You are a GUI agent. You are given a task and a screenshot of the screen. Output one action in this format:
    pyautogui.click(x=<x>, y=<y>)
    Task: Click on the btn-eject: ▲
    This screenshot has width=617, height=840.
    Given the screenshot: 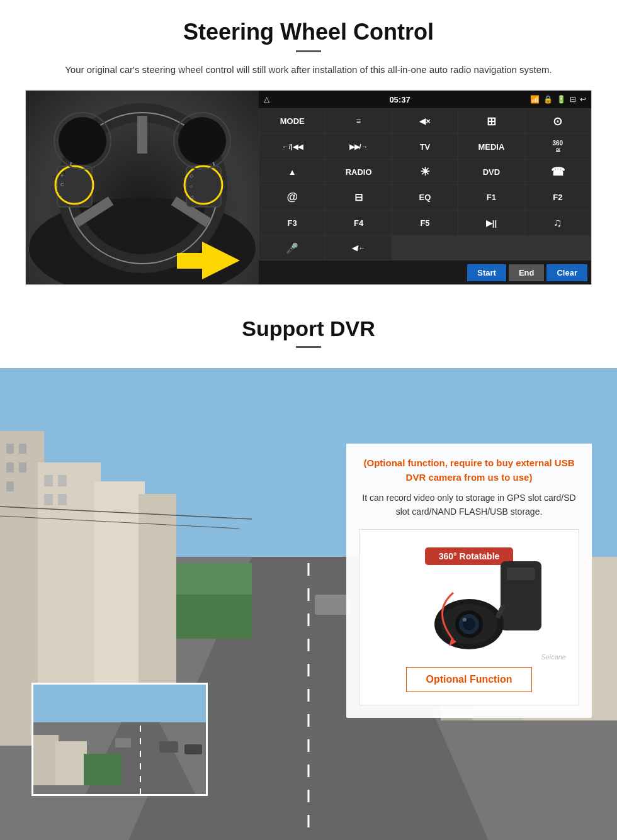 What is the action you would take?
    pyautogui.click(x=292, y=172)
    